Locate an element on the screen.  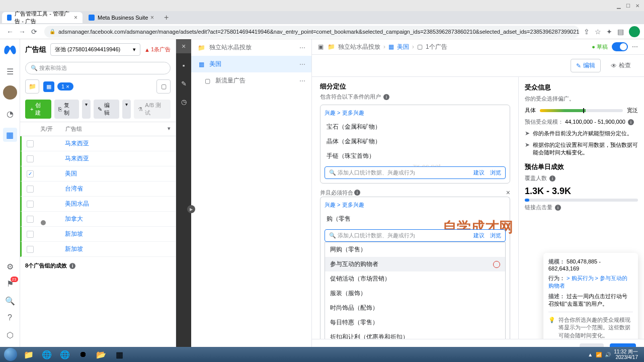
profile-avatar is located at coordinates (634, 32).